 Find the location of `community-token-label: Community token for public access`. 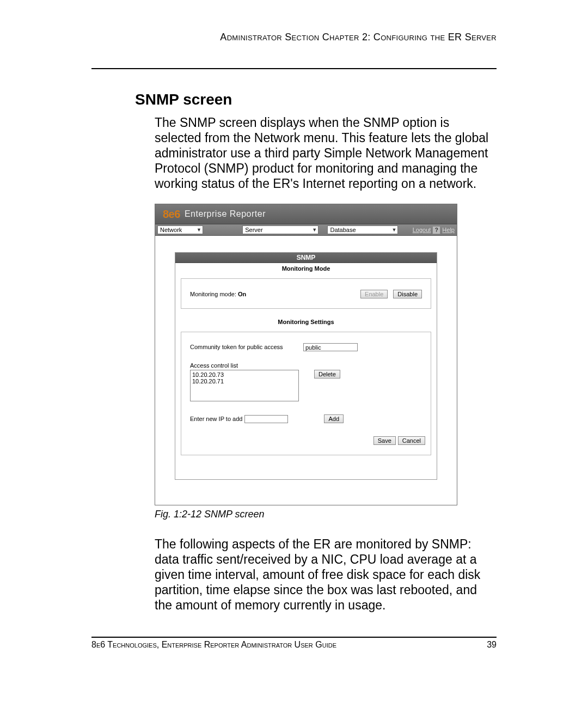

community-token-label: Community token for public access is located at coordinates (244, 346).